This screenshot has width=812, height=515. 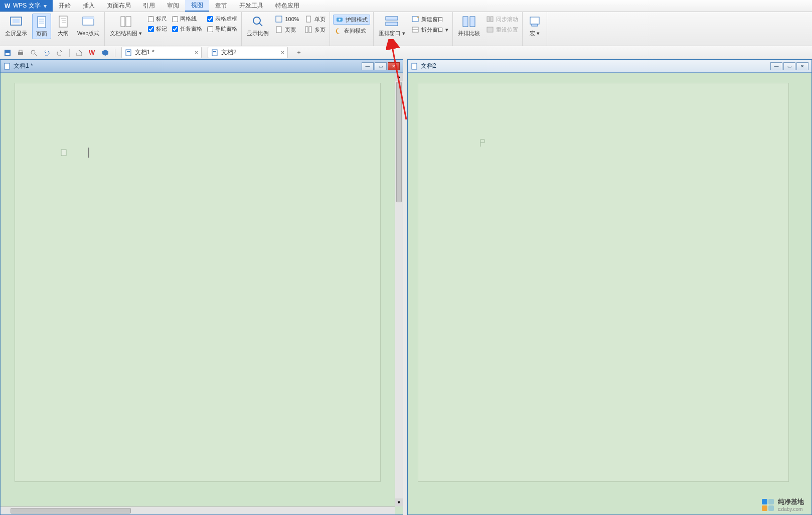 I want to click on checkbox-task-pane: 任务窗格, so click(x=187, y=29).